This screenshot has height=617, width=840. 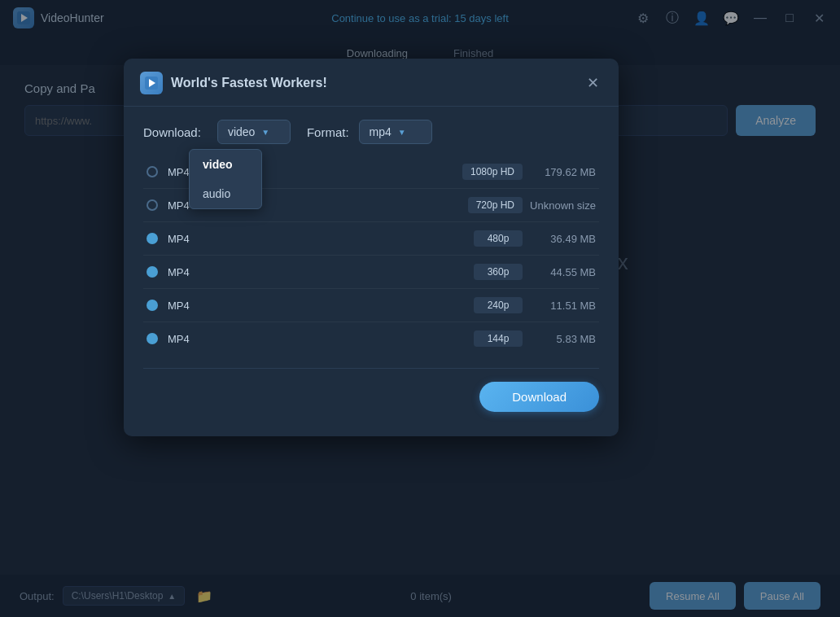 I want to click on badge-360p: 360p, so click(x=498, y=272).